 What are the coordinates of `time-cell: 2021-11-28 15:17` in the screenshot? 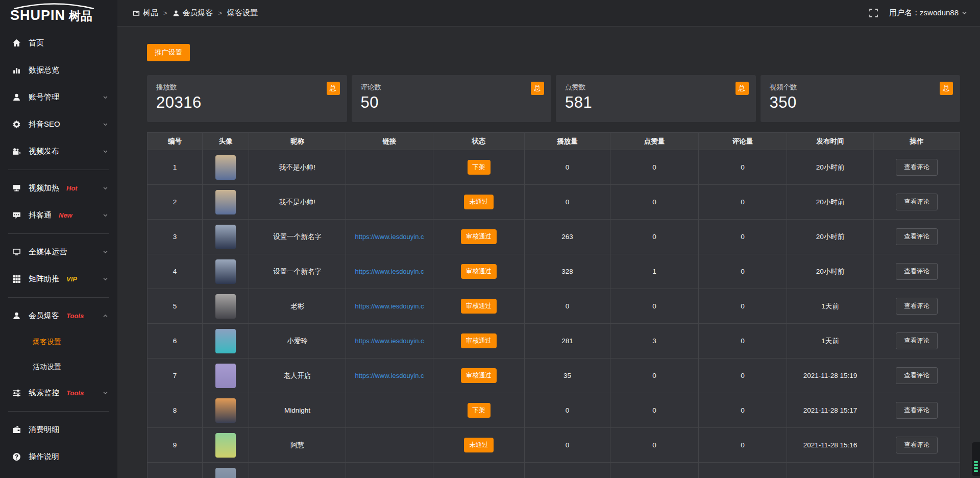 It's located at (830, 411).